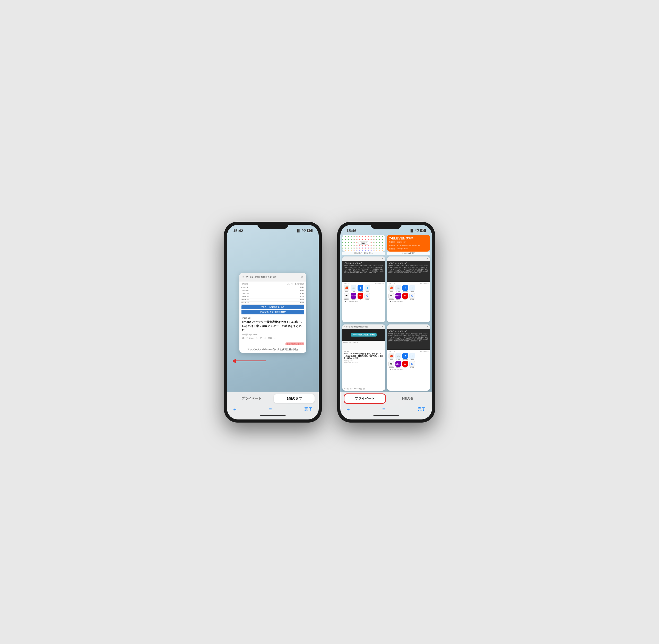 The height and width of the screenshot is (644, 659). Describe the element at coordinates (405, 365) in the screenshot. I see `fav-du-3: du du` at that location.